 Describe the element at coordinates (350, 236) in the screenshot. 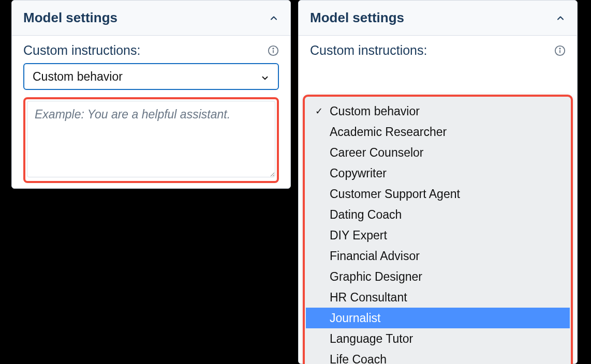

I see `dropdown-item-label: DIY Expert` at that location.